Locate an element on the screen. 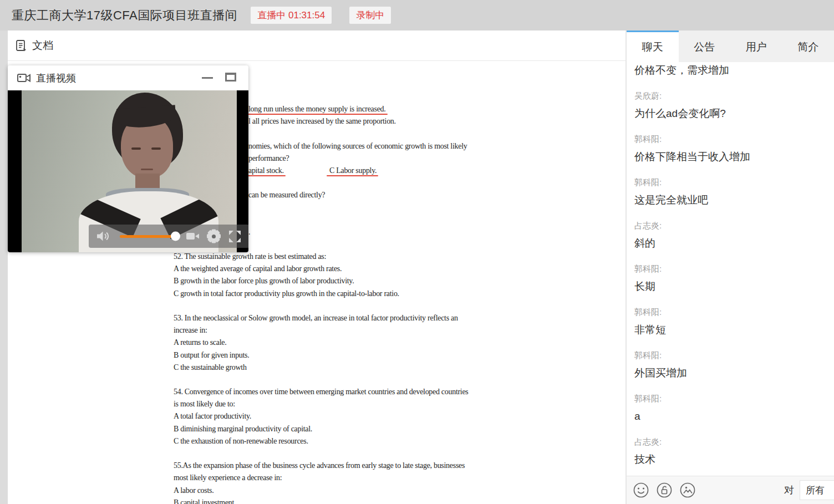  video-window-title: 直播视频 is located at coordinates (56, 78).